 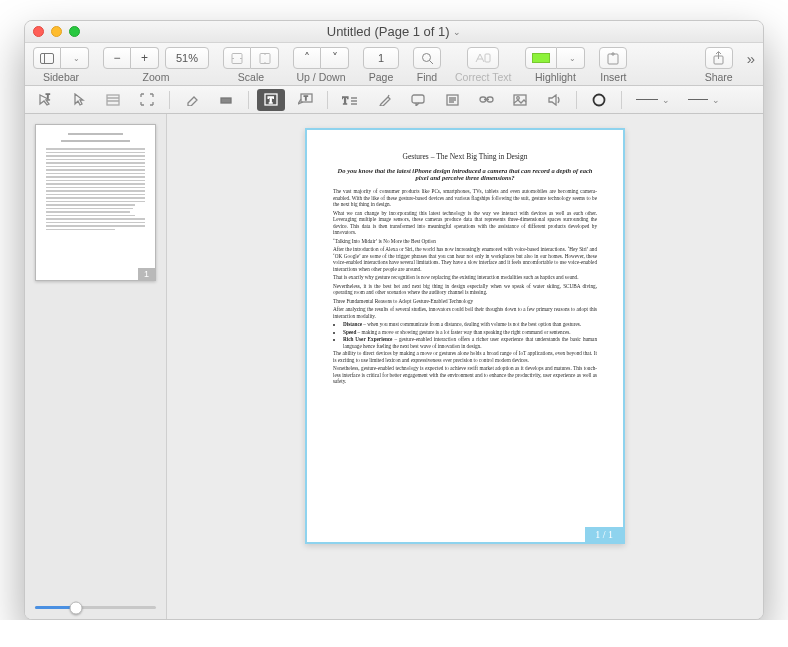 What do you see at coordinates (470, 324) in the screenshot?
I see `doc-bullet: Distance – when you must communicate fro…` at bounding box center [470, 324].